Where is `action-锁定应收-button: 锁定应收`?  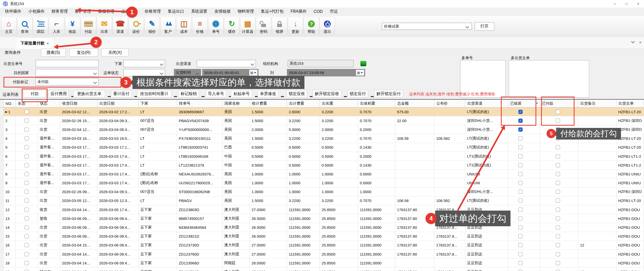
action-锁定应收-button: 锁定应收 is located at coordinates (297, 94).